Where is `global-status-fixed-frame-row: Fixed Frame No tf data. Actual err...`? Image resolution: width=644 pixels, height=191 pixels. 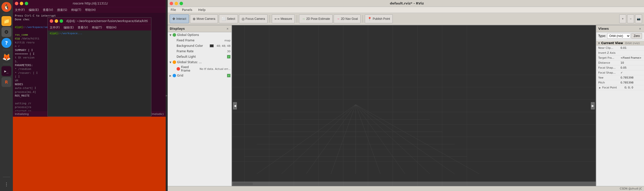 global-status-fixed-frame-row: Fixed Frame No tf data. Actual err... is located at coordinates (200, 69).